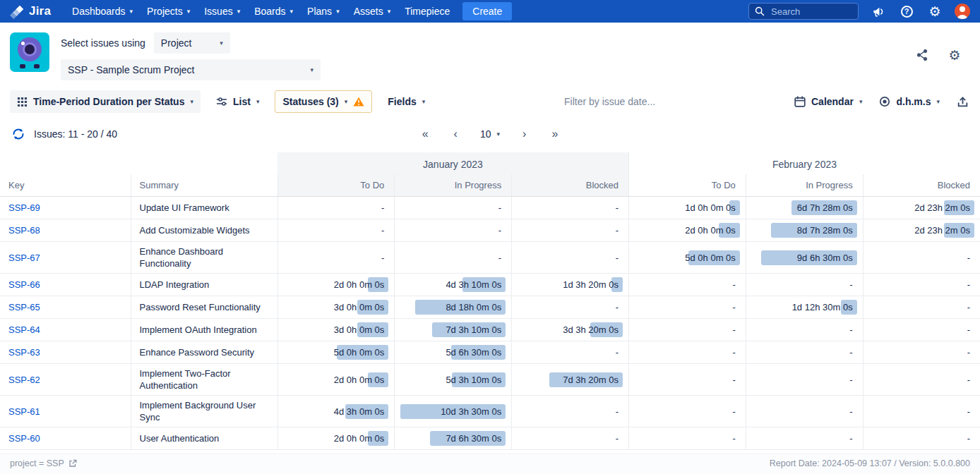 Image resolution: width=980 pixels, height=474 pixels. What do you see at coordinates (870, 463) in the screenshot?
I see `report-date-version: Report Date: 2024-05-09 13:07 / Version:…` at bounding box center [870, 463].